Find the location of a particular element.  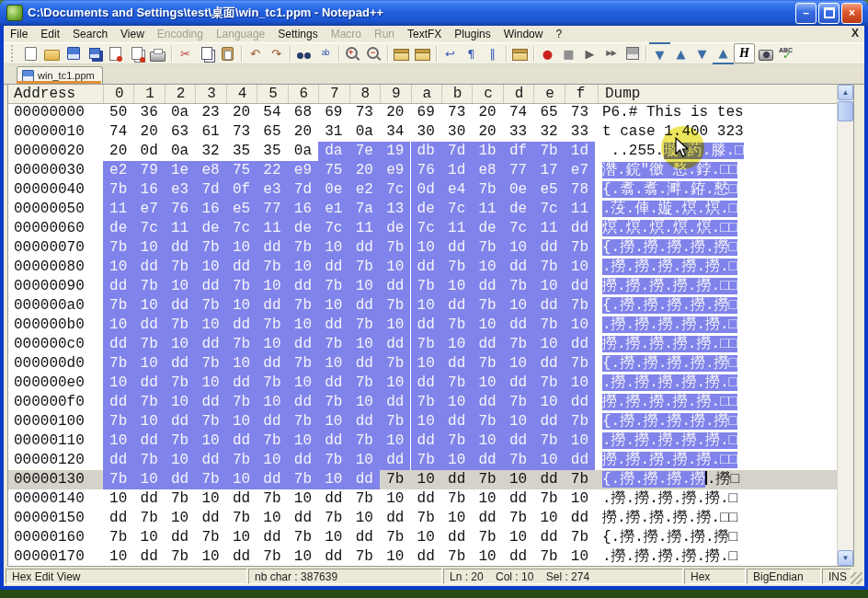

hex-byte-cell: e7 is located at coordinates (579, 171).